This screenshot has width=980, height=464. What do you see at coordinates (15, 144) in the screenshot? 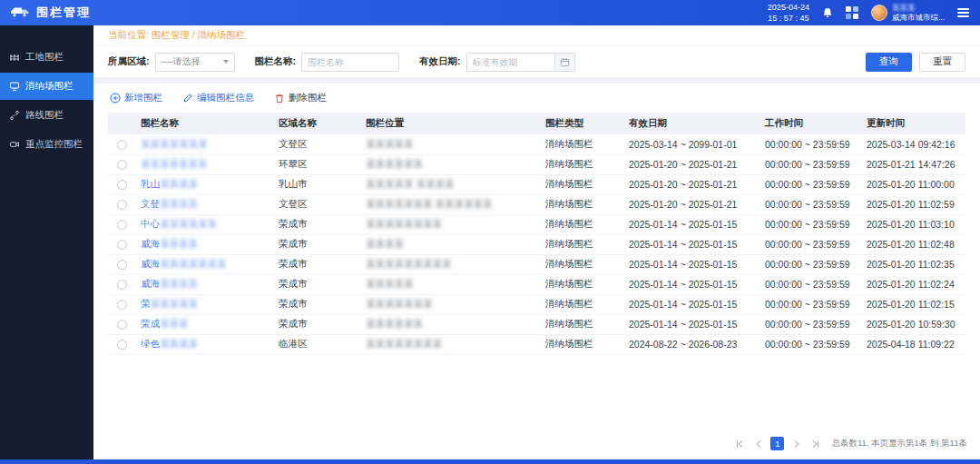
I see `monitor-fence-icon` at bounding box center [15, 144].